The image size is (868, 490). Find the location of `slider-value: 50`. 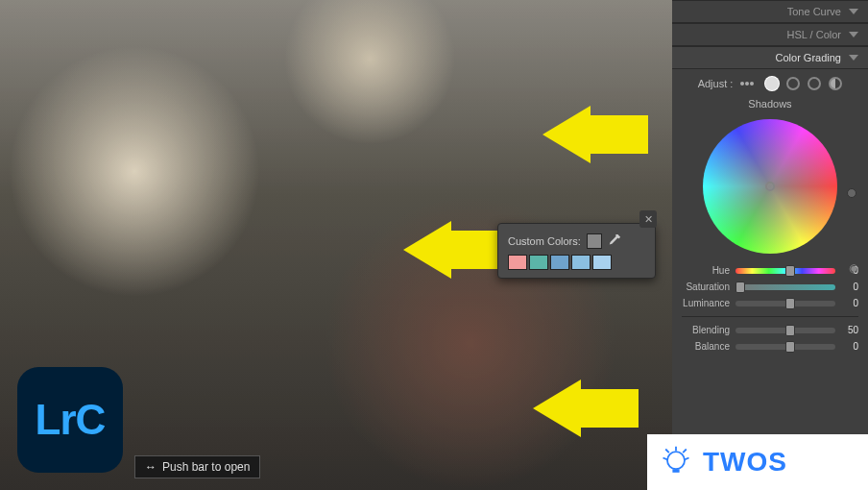

slider-value: 50 is located at coordinates (850, 331).